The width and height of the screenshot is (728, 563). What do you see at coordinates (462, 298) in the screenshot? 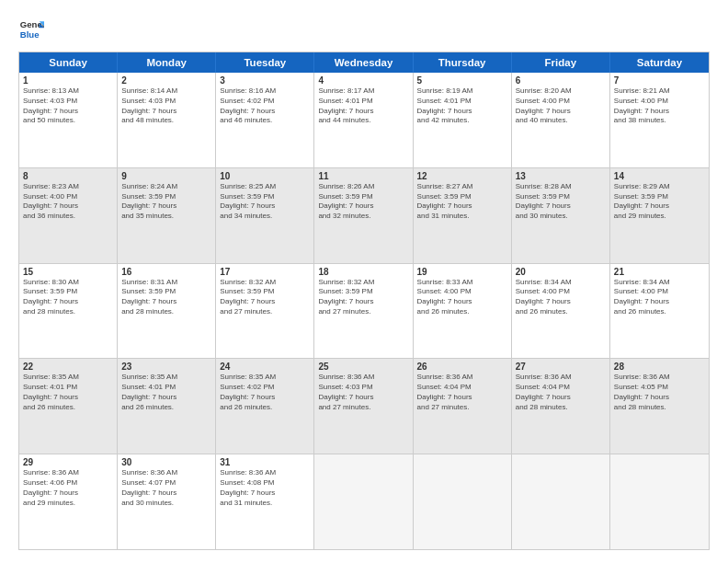
I see `day-info: Sunrise: 8:33 AM Sunset: 4:00 PM Dayligh…` at bounding box center [462, 298].